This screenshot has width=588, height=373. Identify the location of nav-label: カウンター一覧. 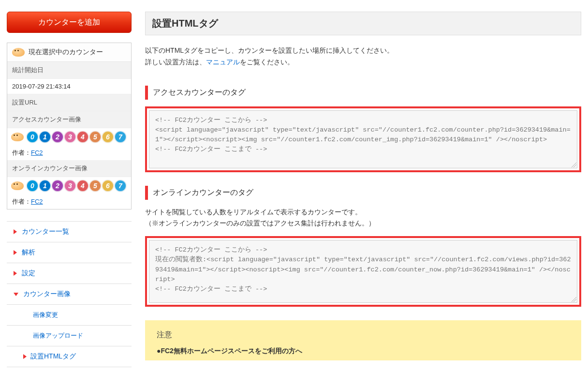
(45, 232).